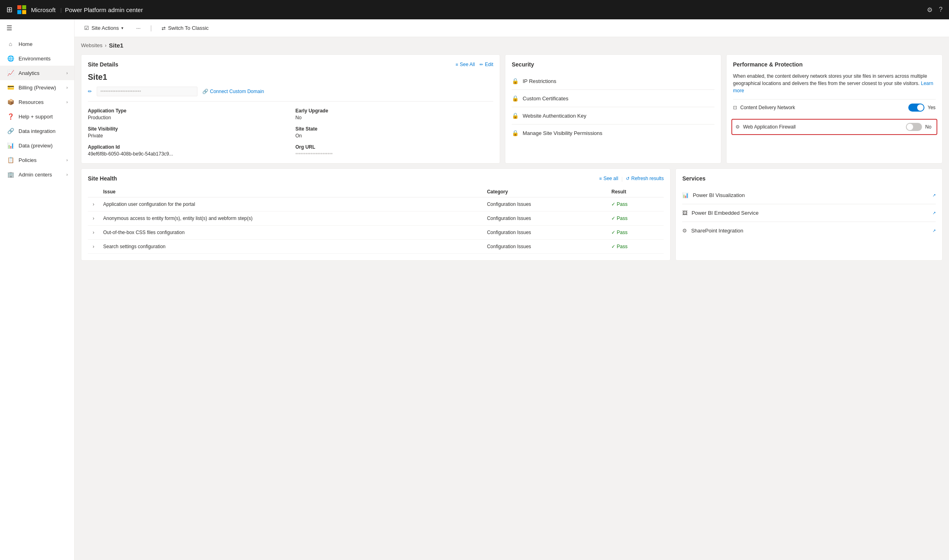  What do you see at coordinates (809, 195) in the screenshot?
I see `service-item-powerbi-viz: 📊 Power BI Visualization ↗` at bounding box center [809, 195].